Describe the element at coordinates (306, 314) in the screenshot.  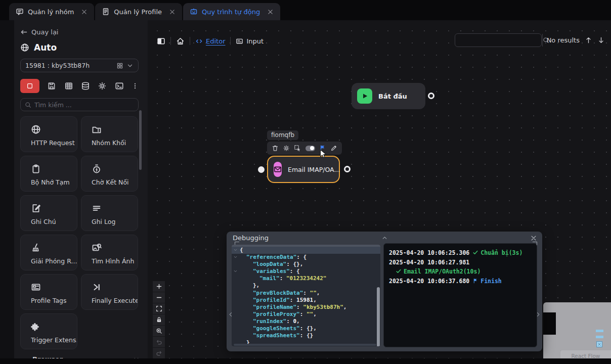
I see `json-line: "profileProxy": "",` at that location.